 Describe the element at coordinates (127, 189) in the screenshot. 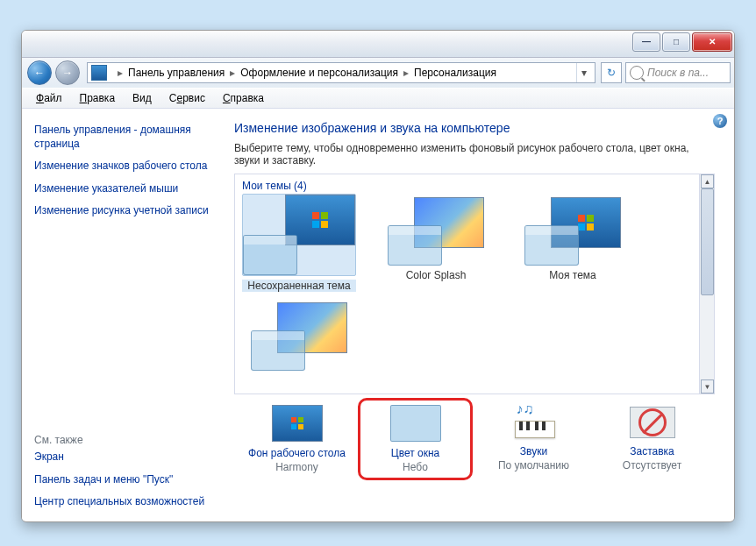

I see `side-pointers: Изменение указателей мыши` at that location.